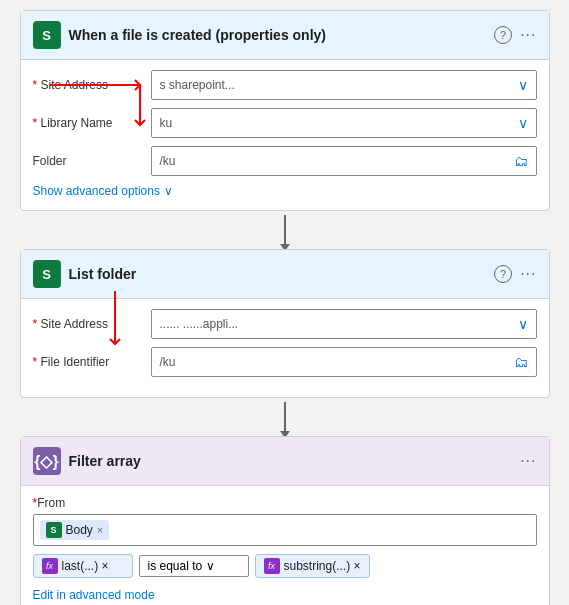  Describe the element at coordinates (339, 85) in the screenshot. I see `site-address-value: s sharepoint...` at that location.